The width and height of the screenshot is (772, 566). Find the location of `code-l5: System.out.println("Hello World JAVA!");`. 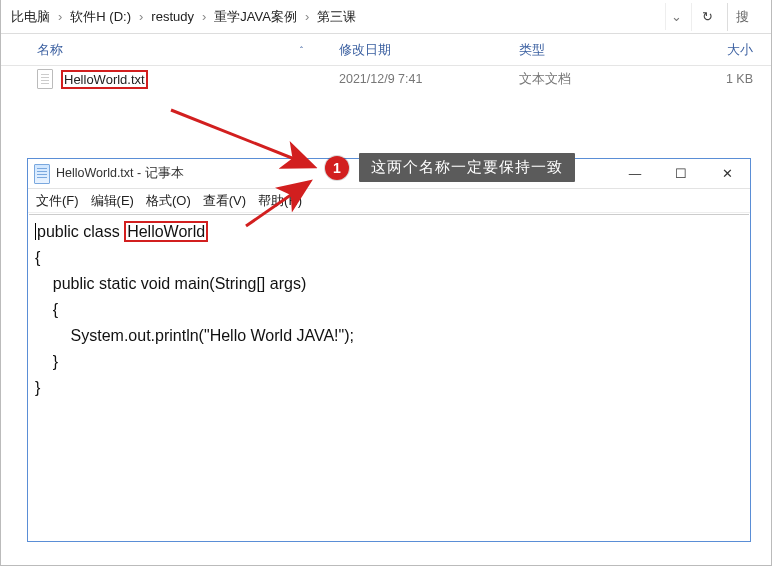

code-l5: System.out.println("Hello World JAVA!"); is located at coordinates (389, 336).